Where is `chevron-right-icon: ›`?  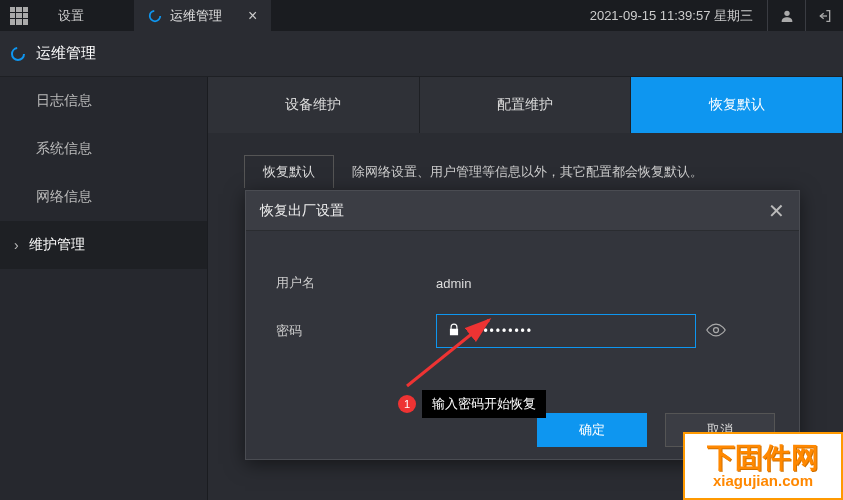
chevron-right-icon: › is located at coordinates (16, 245).